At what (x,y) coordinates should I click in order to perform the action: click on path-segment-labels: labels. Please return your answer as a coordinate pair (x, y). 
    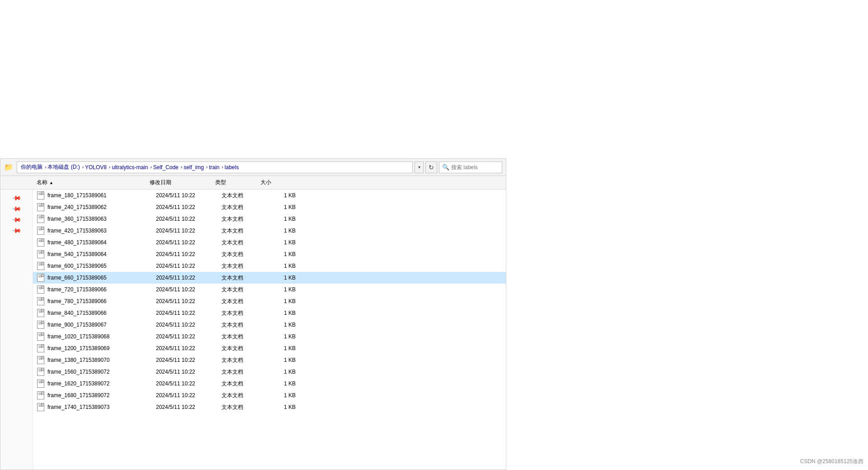
    Looking at the image, I should click on (231, 167).